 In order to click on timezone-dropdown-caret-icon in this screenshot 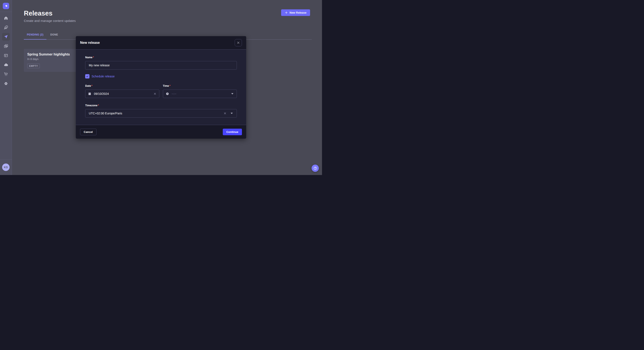, I will do `click(232, 113)`.